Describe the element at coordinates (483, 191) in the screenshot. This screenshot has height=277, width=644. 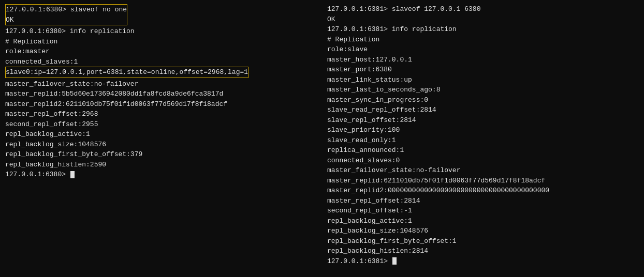
I see `terminal-line: master_replid2:0000000000000000000000000…` at that location.